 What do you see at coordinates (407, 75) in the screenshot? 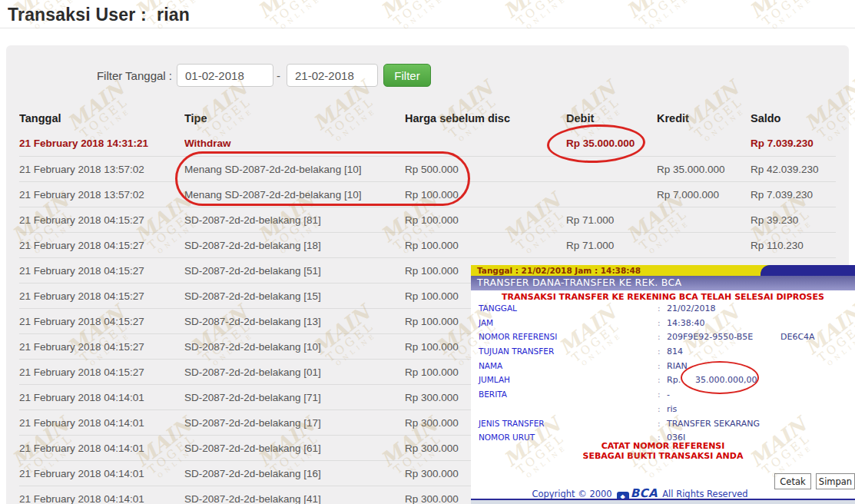
I see `filter-button: Filter` at bounding box center [407, 75].